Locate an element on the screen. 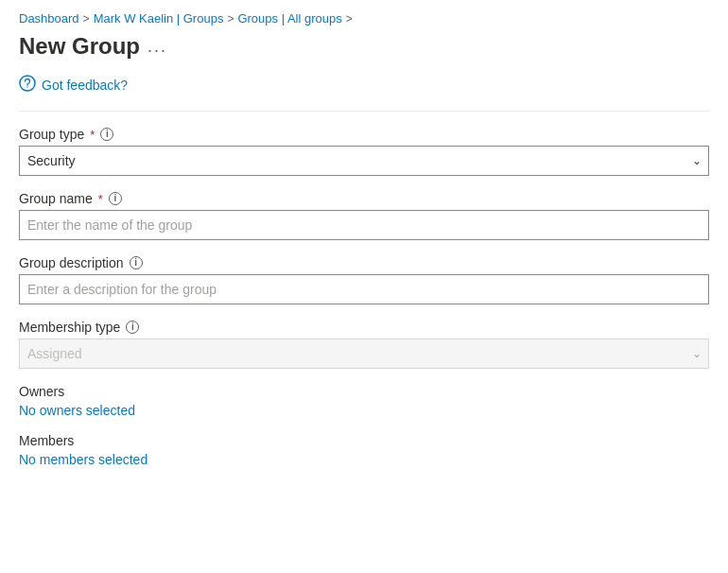 Image resolution: width=728 pixels, height=573 pixels. owners-label: Owners is located at coordinates (364, 391).